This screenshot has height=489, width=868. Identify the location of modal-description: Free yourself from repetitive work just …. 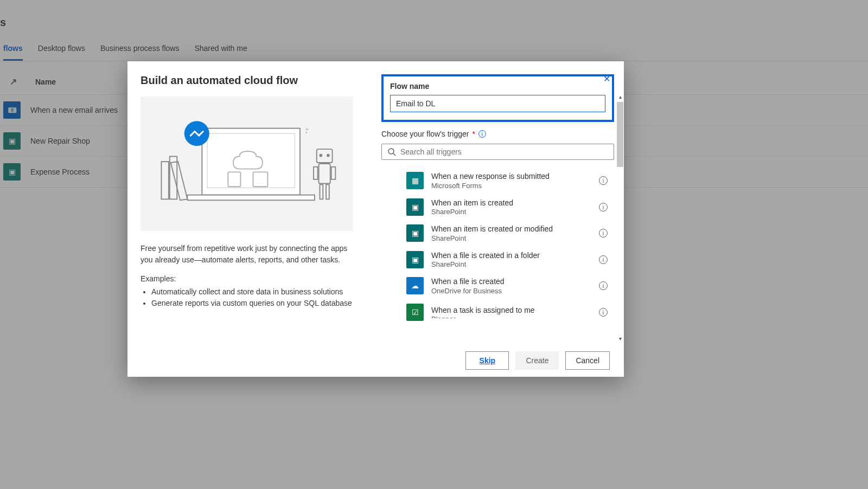
(247, 254).